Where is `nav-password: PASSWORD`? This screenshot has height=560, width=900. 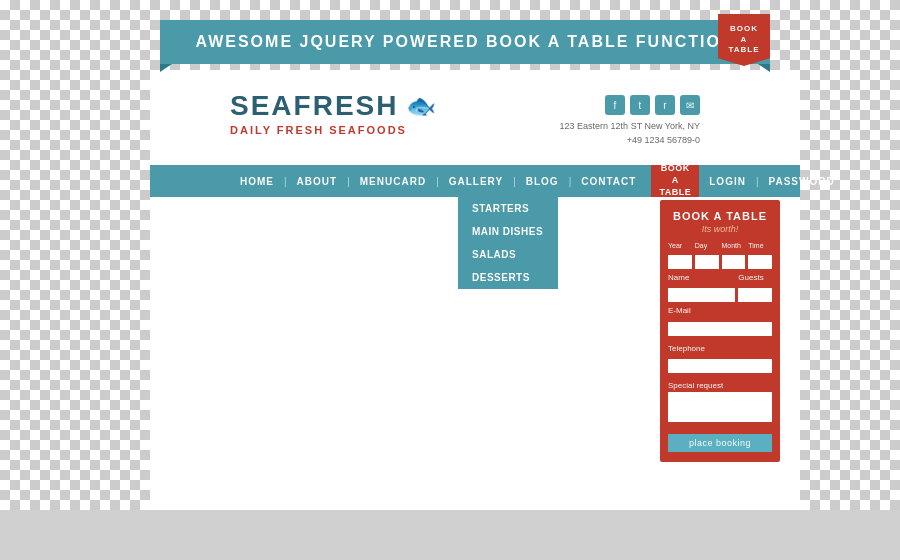
nav-password: PASSWORD is located at coordinates (802, 181).